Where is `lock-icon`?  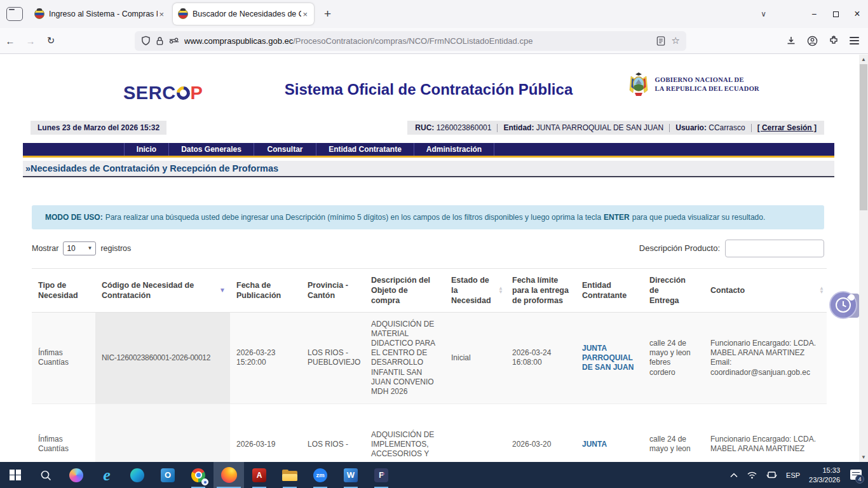 lock-icon is located at coordinates (160, 41).